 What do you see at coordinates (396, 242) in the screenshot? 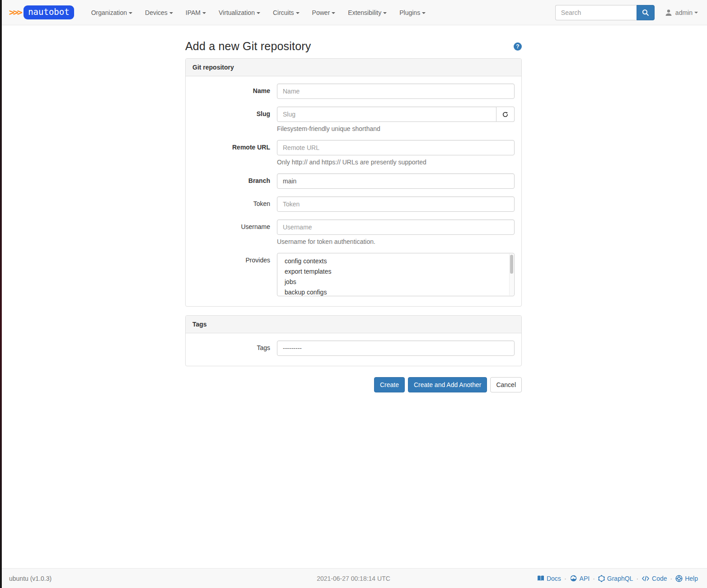
I see `username-help-text: Username for token authentication.` at bounding box center [396, 242].